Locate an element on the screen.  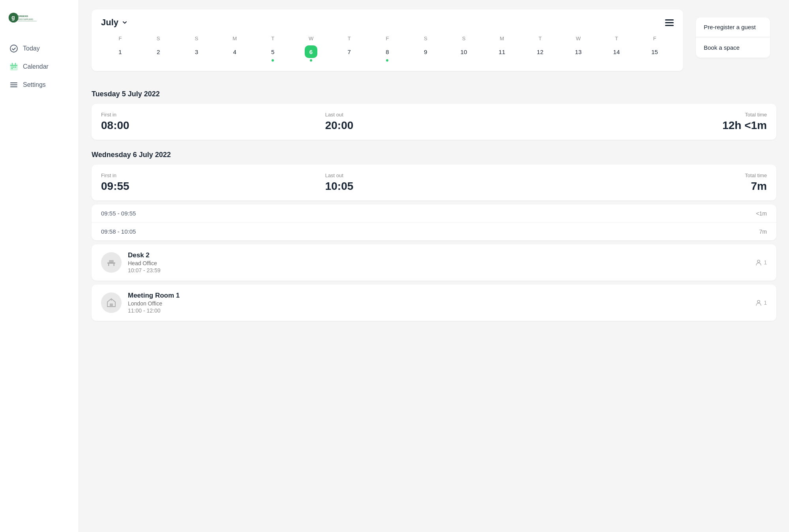
booking-list: Desk 2Head Office10:07 - 23:59 1 Meeting… is located at coordinates (434, 283).